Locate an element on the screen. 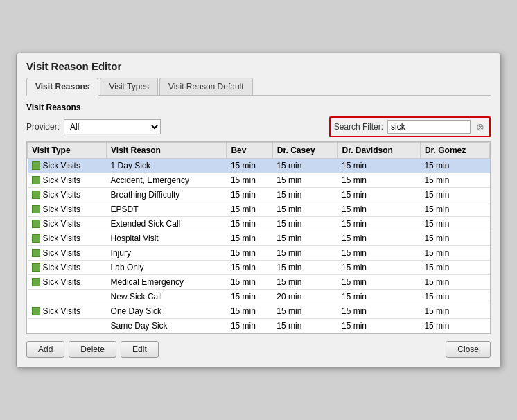 The width and height of the screenshot is (517, 420). col-visit-reason: Visit Reason is located at coordinates (166, 150).